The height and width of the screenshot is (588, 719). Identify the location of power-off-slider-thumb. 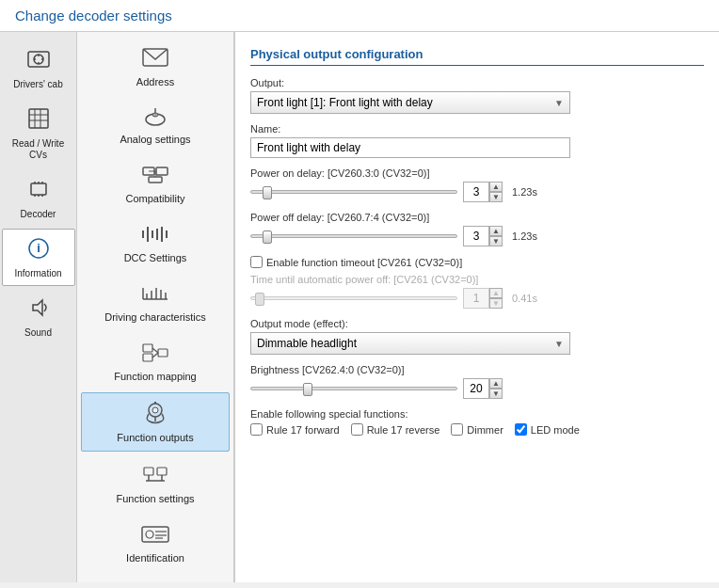
(267, 237).